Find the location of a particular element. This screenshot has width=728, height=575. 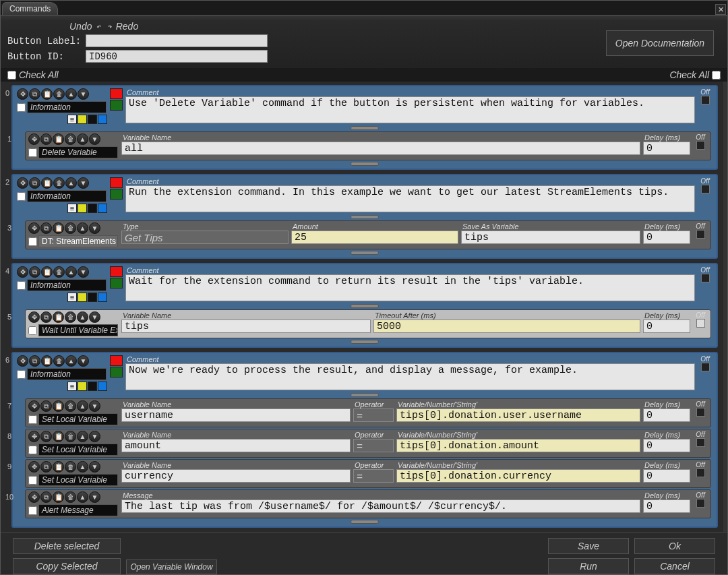

cancel-button: Cancel is located at coordinates (675, 566).